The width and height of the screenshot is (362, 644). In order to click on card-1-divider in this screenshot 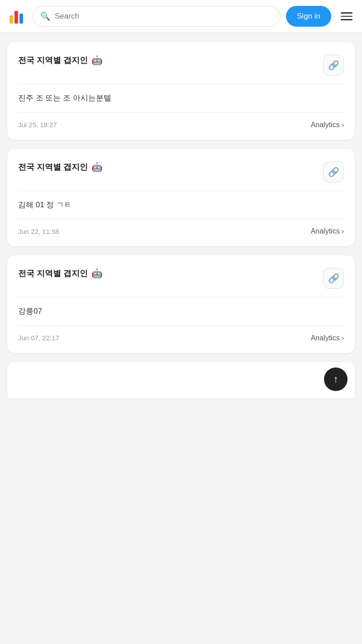, I will do `click(181, 84)`.